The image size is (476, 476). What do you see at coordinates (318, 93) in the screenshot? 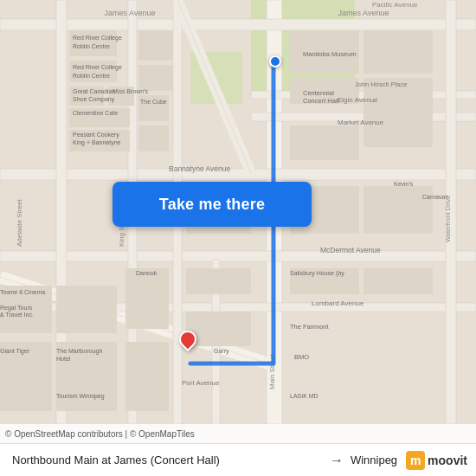
I see `svg-text: Centennial` at bounding box center [318, 93].